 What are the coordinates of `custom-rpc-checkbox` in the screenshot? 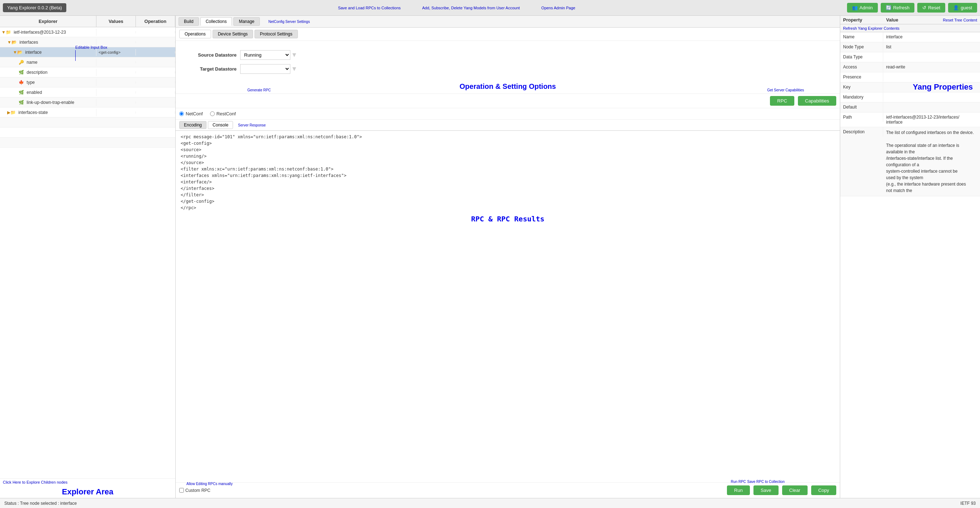 It's located at (181, 490).